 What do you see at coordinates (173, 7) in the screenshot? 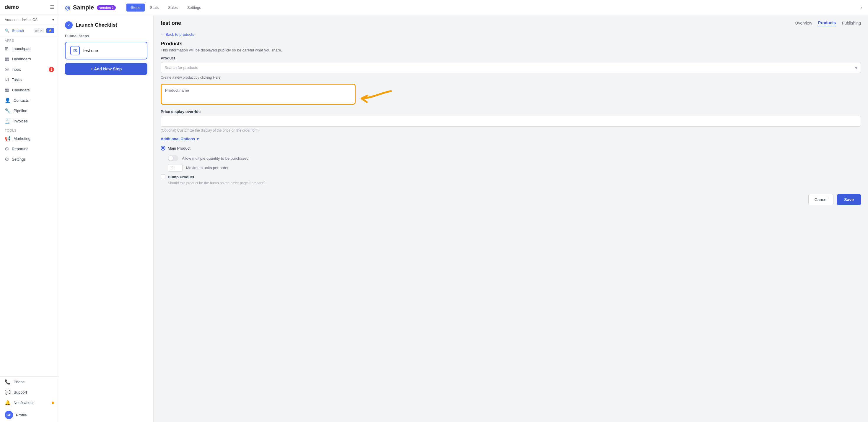
I see `tab-sales: Sales` at bounding box center [173, 7].